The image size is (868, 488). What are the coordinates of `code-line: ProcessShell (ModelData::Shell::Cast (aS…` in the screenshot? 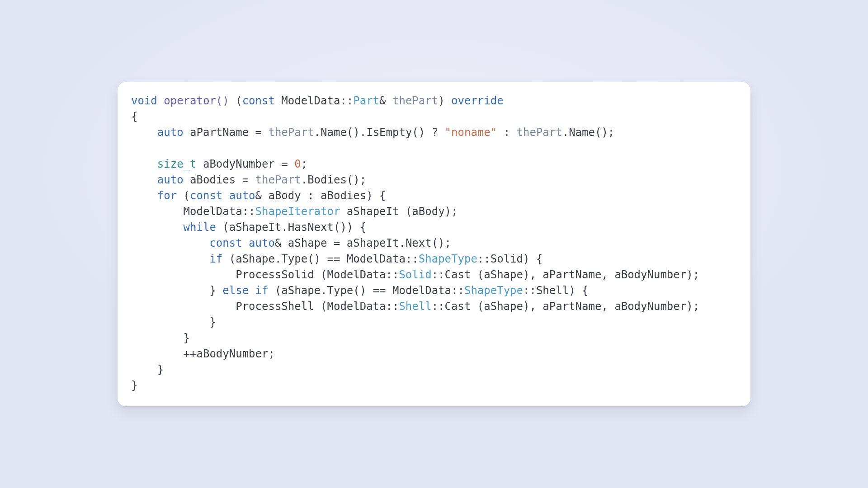 It's located at (415, 306).